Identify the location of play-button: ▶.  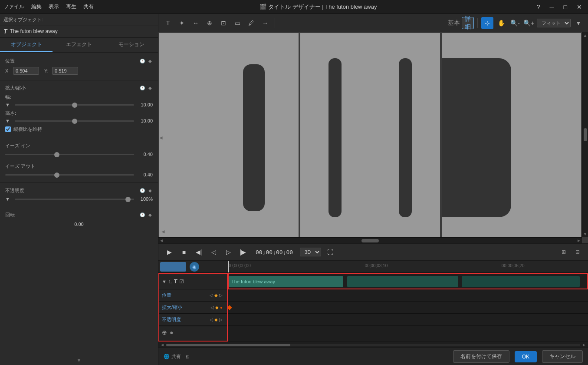
(169, 252).